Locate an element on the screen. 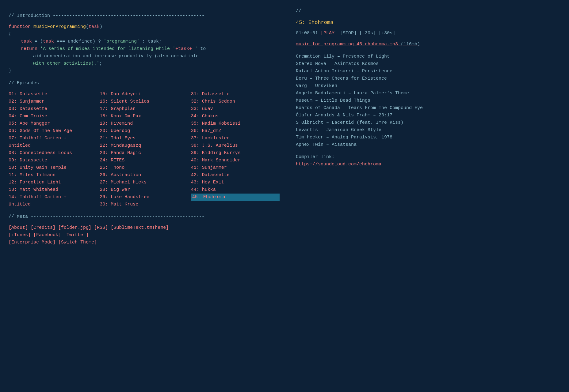  enterprise-link: [Enterprise Mode] is located at coordinates (32, 243).